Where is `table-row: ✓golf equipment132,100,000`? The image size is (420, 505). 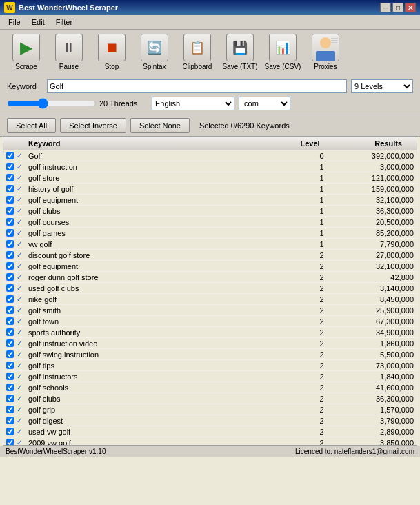 table-row: ✓golf equipment132,100,000 is located at coordinates (210, 200).